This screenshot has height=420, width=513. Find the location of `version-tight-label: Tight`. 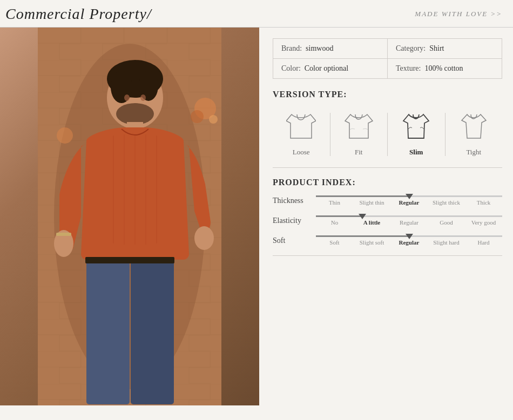

version-tight-label: Tight is located at coordinates (474, 152).